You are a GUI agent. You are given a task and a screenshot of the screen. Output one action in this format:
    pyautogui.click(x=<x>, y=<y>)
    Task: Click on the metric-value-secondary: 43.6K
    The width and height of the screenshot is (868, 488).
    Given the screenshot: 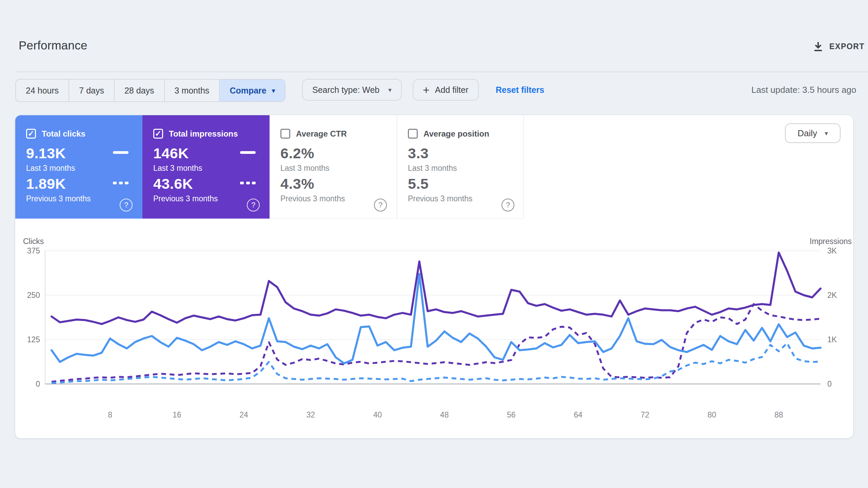 What is the action you would take?
    pyautogui.click(x=173, y=184)
    